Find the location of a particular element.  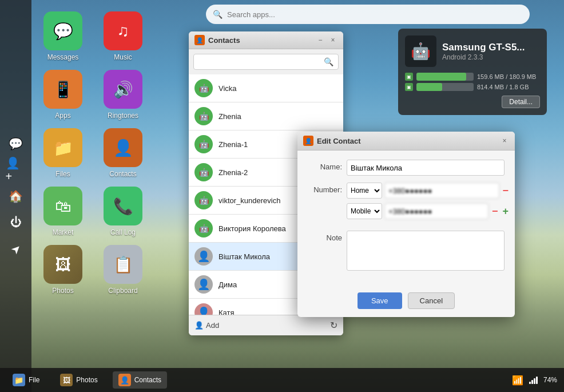

name-label: Name: is located at coordinates (325, 165).